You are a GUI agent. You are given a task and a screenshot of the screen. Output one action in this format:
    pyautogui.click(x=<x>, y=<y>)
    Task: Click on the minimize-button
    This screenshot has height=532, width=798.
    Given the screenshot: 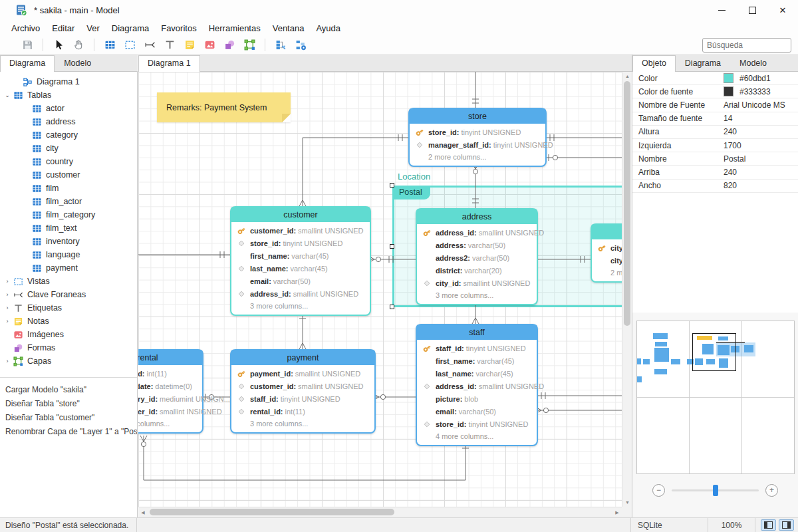 What is the action you would take?
    pyautogui.click(x=722, y=10)
    